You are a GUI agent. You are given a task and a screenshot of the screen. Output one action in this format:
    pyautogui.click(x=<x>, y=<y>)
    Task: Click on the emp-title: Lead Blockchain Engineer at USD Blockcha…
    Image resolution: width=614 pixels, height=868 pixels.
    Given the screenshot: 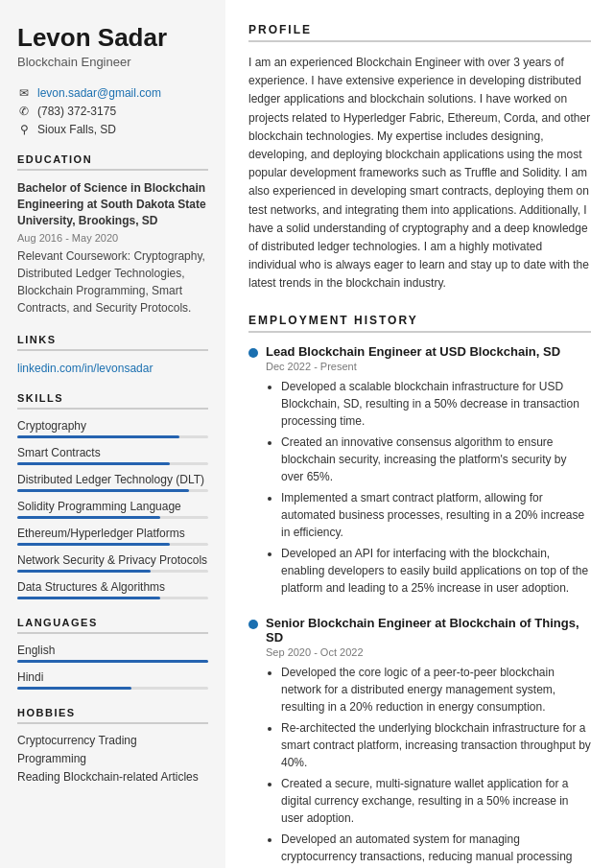 What is the action you would take?
    pyautogui.click(x=428, y=351)
    